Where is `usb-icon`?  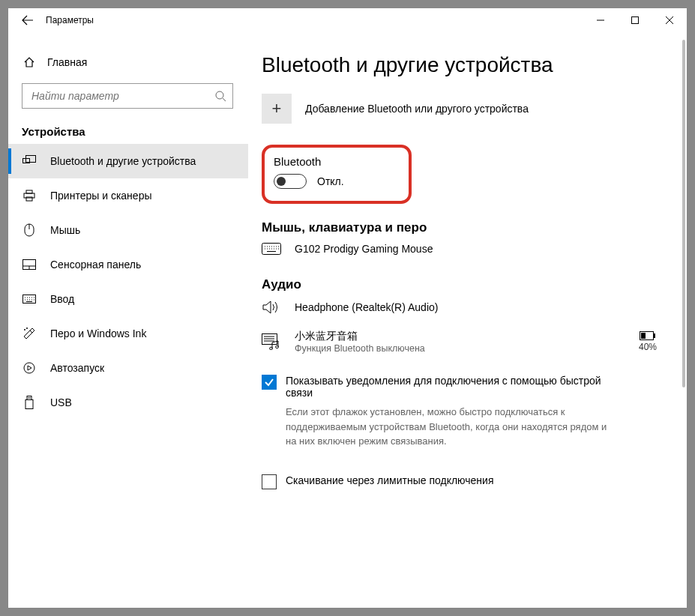
usb-icon is located at coordinates (29, 402).